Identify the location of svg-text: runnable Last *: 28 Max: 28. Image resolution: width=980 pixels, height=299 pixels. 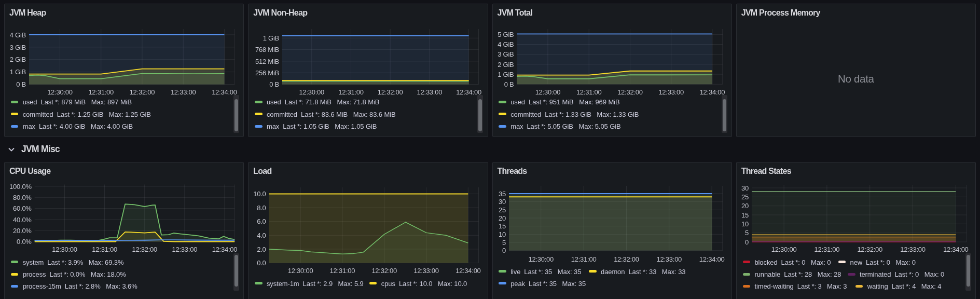
(798, 274).